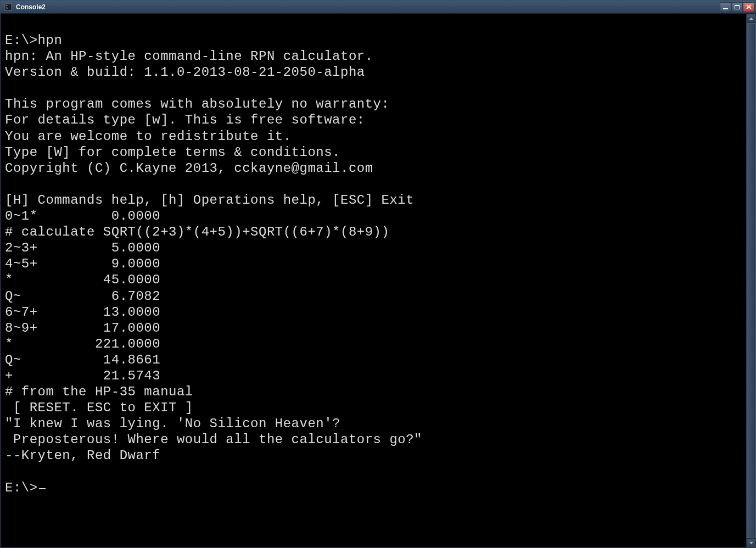 The height and width of the screenshot is (548, 756). I want to click on cursor, so click(42, 489).